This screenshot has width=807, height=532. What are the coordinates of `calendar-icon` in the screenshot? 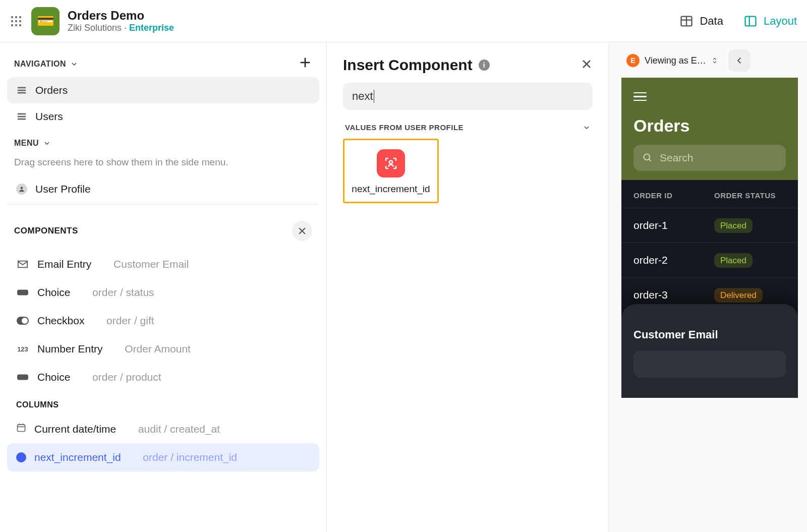 It's located at (21, 429).